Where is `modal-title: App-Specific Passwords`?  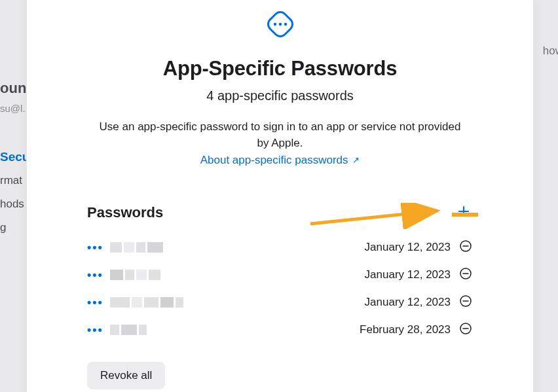 modal-title: App-Specific Passwords is located at coordinates (280, 69).